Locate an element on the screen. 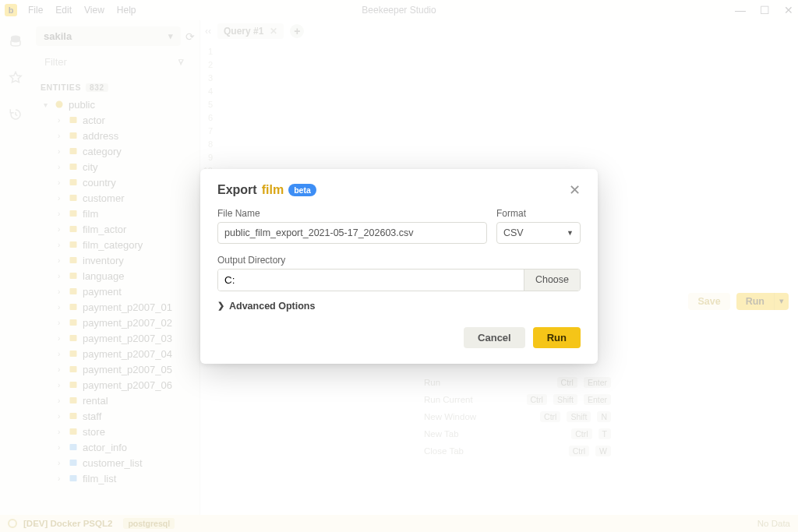 This screenshot has height=532, width=798. chevron-down-icon: ▼ is located at coordinates (570, 233).